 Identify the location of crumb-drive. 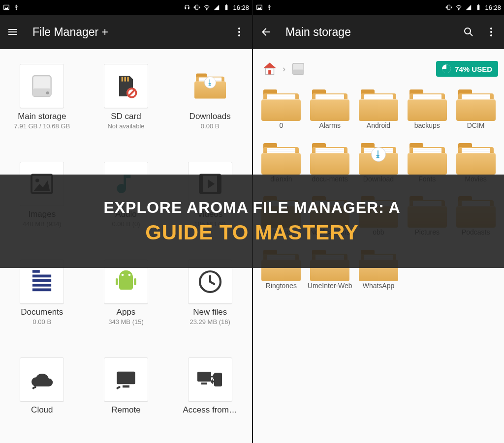
(298, 69).